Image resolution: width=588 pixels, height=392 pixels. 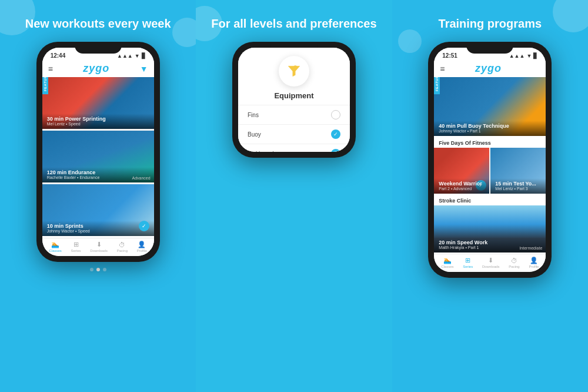 I want to click on status-icons-right: ▲▲▲ ▼ ▊, so click(x=523, y=56).